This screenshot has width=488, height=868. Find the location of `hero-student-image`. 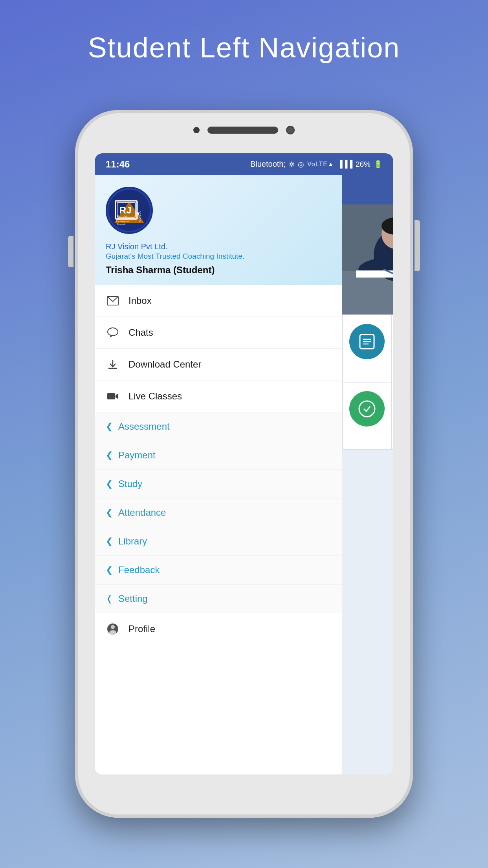

hero-student-image is located at coordinates (368, 259).